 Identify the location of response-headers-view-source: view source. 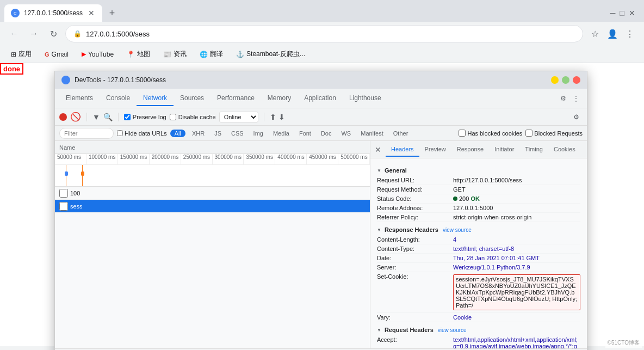
(457, 230).